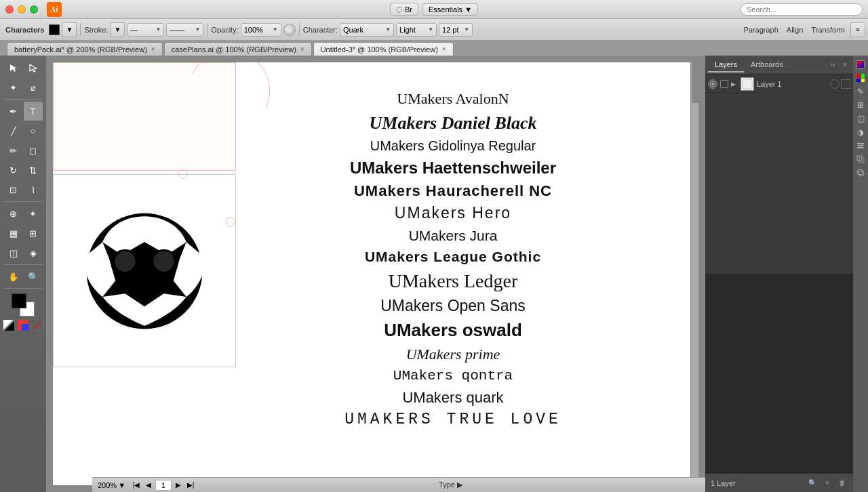 This screenshot has height=492, width=868. What do you see at coordinates (136, 485) in the screenshot?
I see `first-page-button: |◀` at bounding box center [136, 485].